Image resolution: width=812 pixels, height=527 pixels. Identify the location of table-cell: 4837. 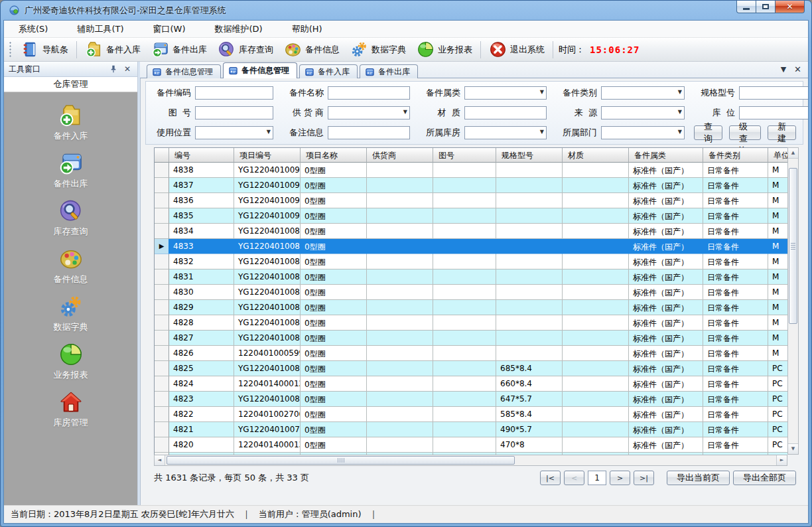
(202, 186).